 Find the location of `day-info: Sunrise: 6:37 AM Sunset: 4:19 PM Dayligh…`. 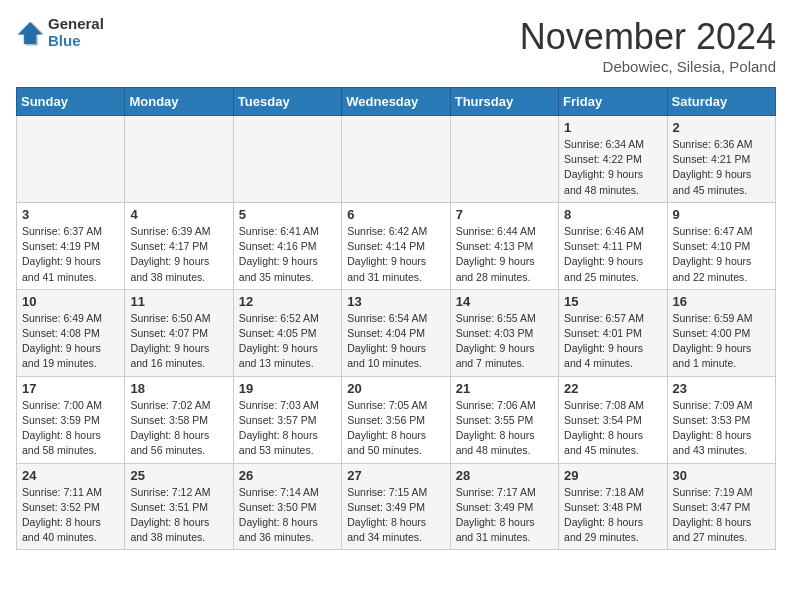

day-info: Sunrise: 6:37 AM Sunset: 4:19 PM Dayligh… is located at coordinates (70, 254).